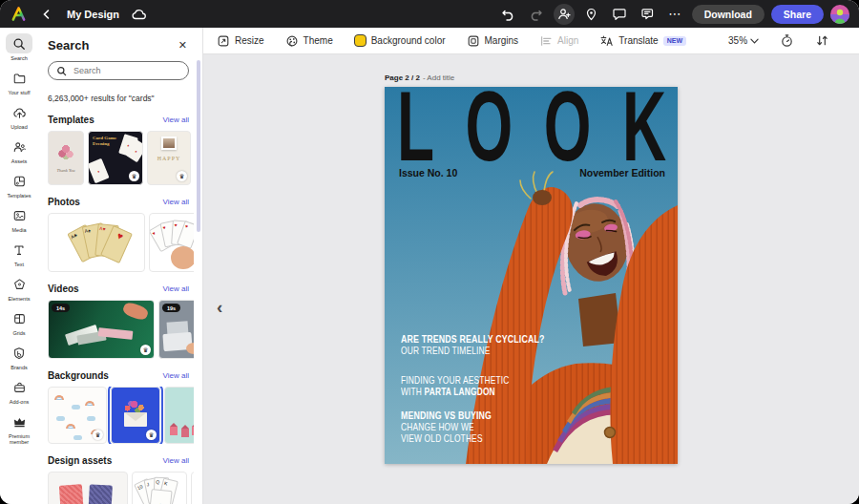  What do you see at coordinates (728, 14) in the screenshot?
I see `download-button: Download` at bounding box center [728, 14].